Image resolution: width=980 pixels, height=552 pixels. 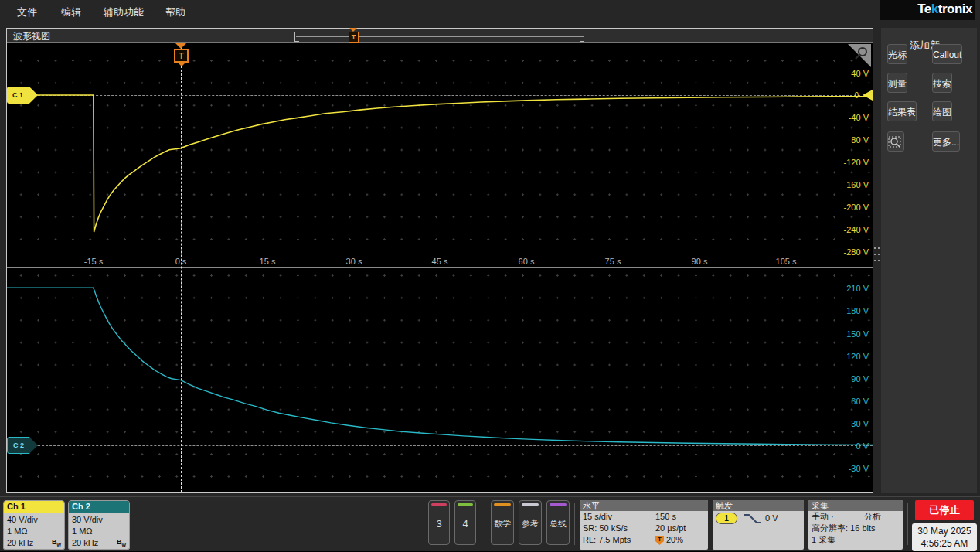 I want to click on date-text: 30 May 2025, so click(x=944, y=531).